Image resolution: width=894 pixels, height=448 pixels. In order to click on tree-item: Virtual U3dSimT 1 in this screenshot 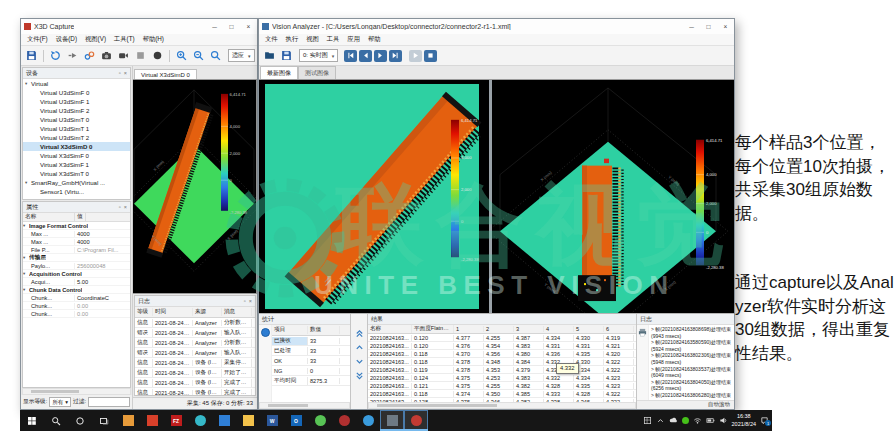, I will do `click(76, 128)`.